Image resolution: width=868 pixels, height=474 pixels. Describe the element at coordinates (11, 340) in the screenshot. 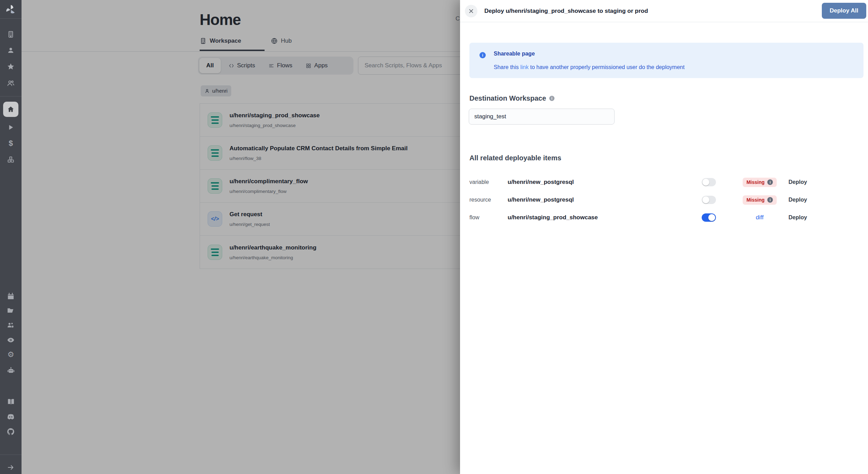

I see `audit-logs-eye-icon` at that location.